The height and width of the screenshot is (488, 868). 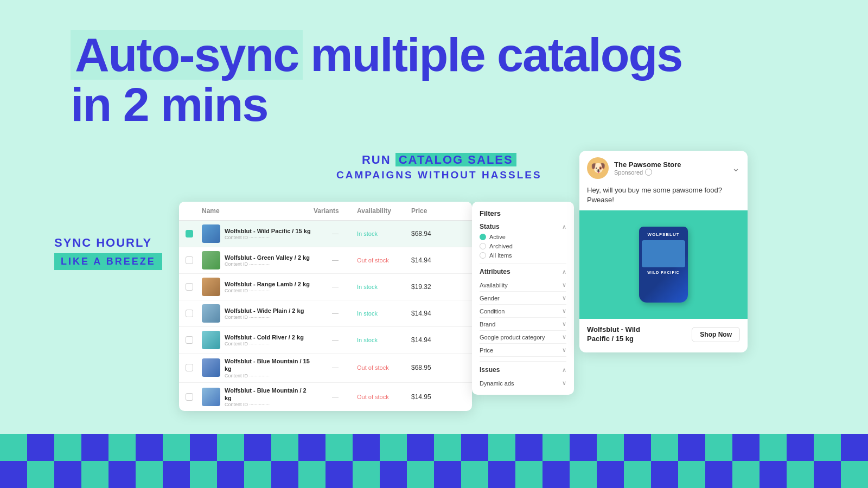 I want to click on status-section-header: Status ∧, so click(x=523, y=227).